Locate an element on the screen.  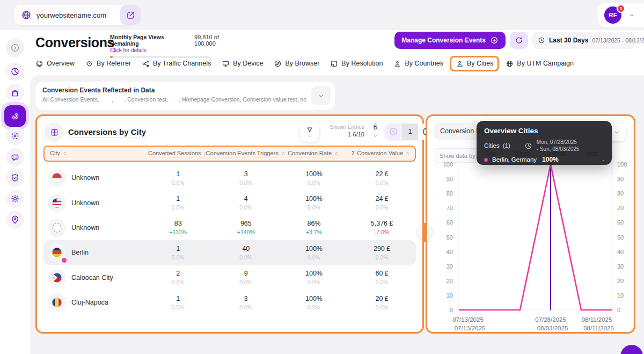
manage-conversion-events-button: Manage Conversion Events is located at coordinates (450, 40).